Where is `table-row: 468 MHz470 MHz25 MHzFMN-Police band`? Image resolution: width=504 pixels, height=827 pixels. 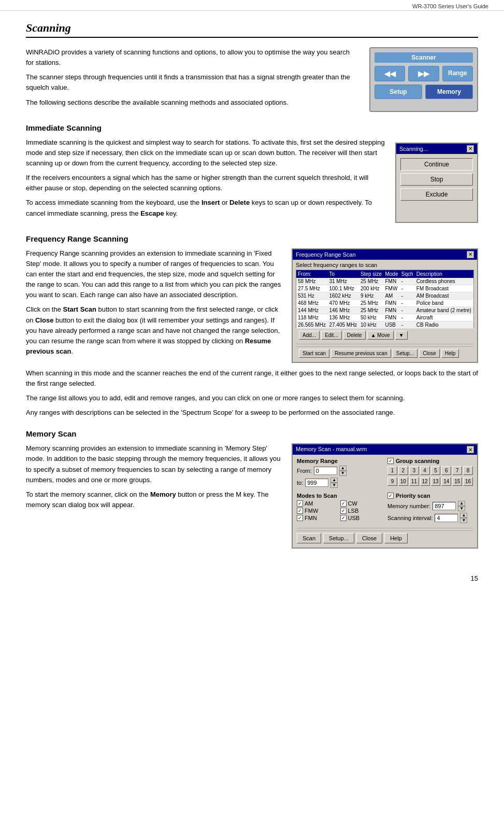
table-row: 468 MHz470 MHz25 MHzFMN-Police band is located at coordinates (385, 303).